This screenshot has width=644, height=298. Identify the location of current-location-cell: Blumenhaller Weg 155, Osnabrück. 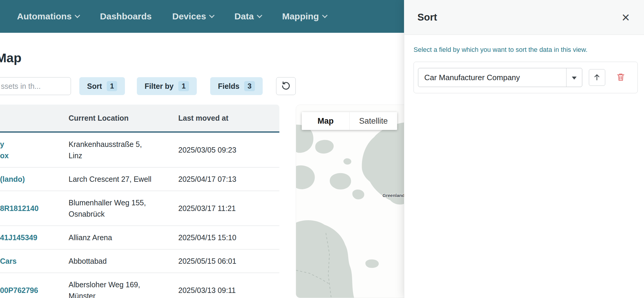
(123, 208).